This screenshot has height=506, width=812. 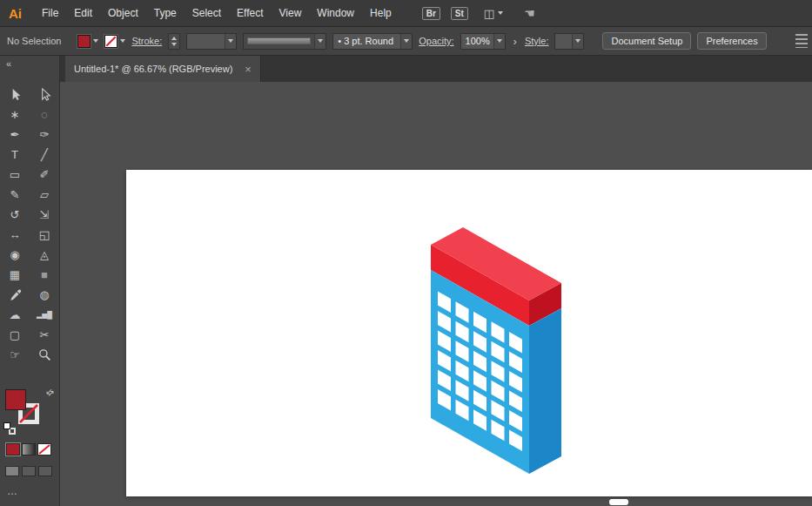 I want to click on menu-select: Select, so click(x=207, y=13).